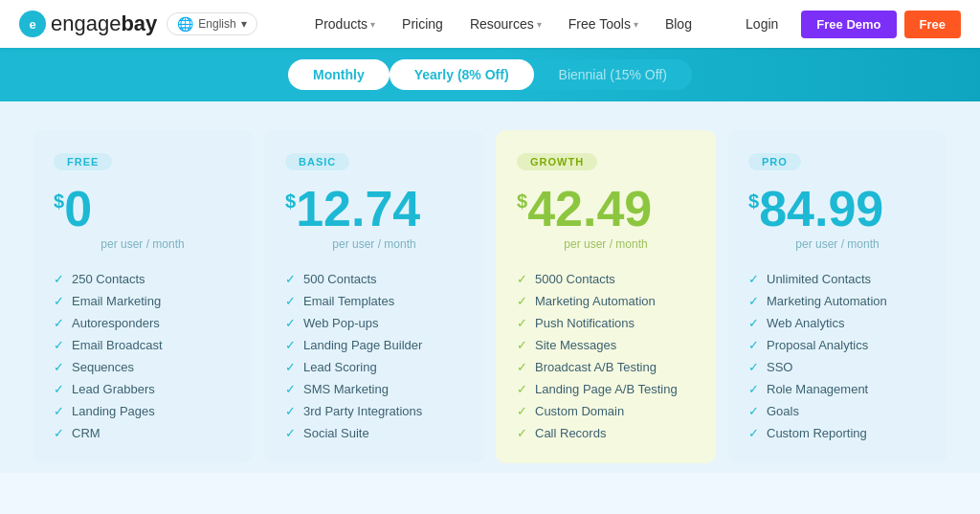  What do you see at coordinates (490, 75) in the screenshot?
I see `billing-toggle-wrapper: Monthly Yearly (8% Off) Biennial (15% Of…` at bounding box center [490, 75].